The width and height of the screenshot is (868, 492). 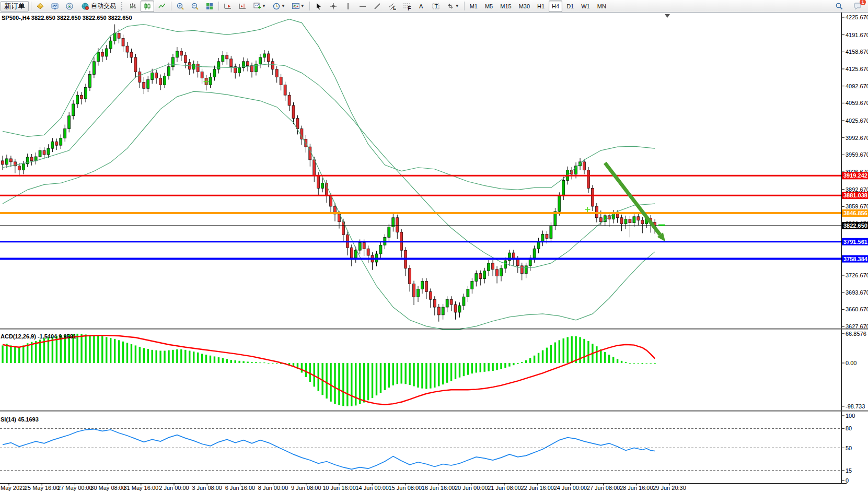 What do you see at coordinates (70, 6) in the screenshot?
I see `signal-radar-icon` at bounding box center [70, 6].